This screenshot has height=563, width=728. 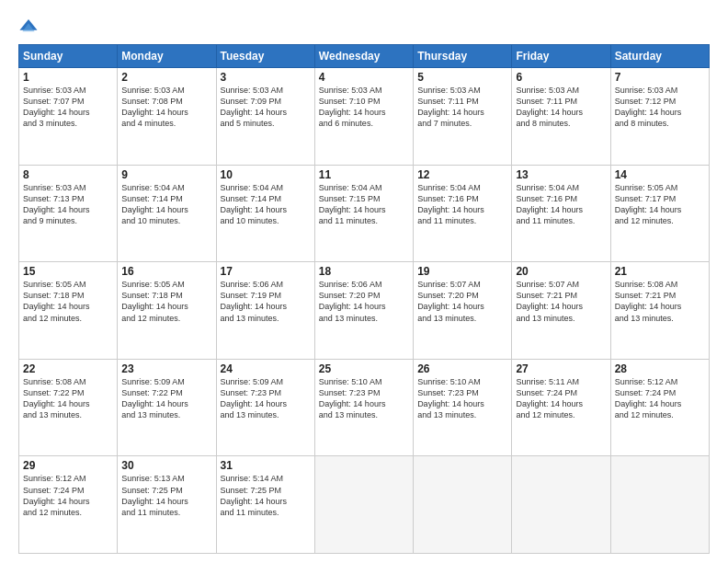 I want to click on day-header-monday: Monday, so click(x=167, y=57).